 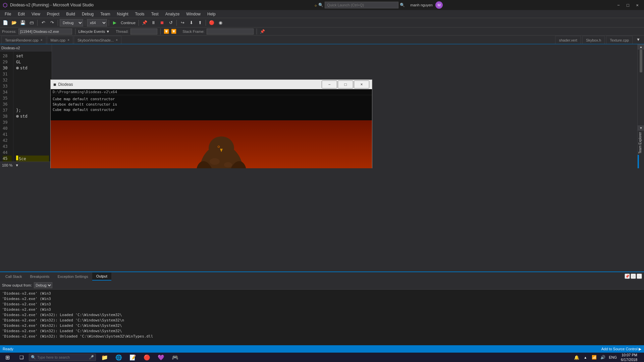 What do you see at coordinates (7, 80) in the screenshot?
I see `line-num: 32` at bounding box center [7, 80].